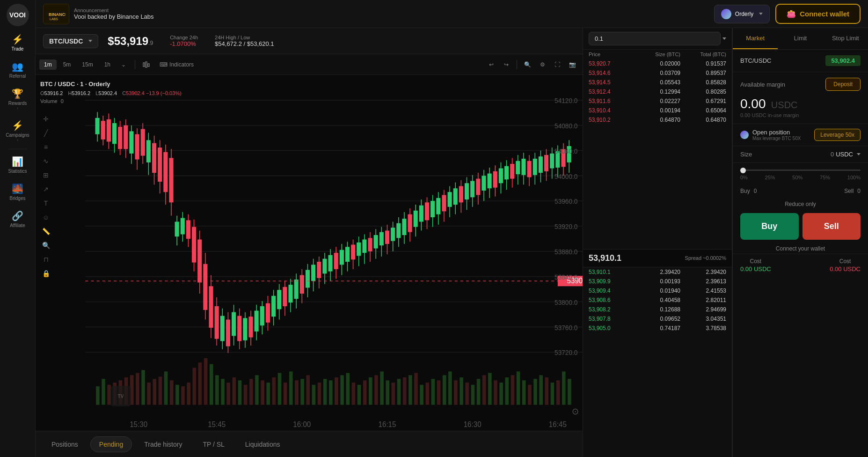 This screenshot has height=457, width=868. I want to click on order-pair-name: BTC/USDC, so click(756, 61).